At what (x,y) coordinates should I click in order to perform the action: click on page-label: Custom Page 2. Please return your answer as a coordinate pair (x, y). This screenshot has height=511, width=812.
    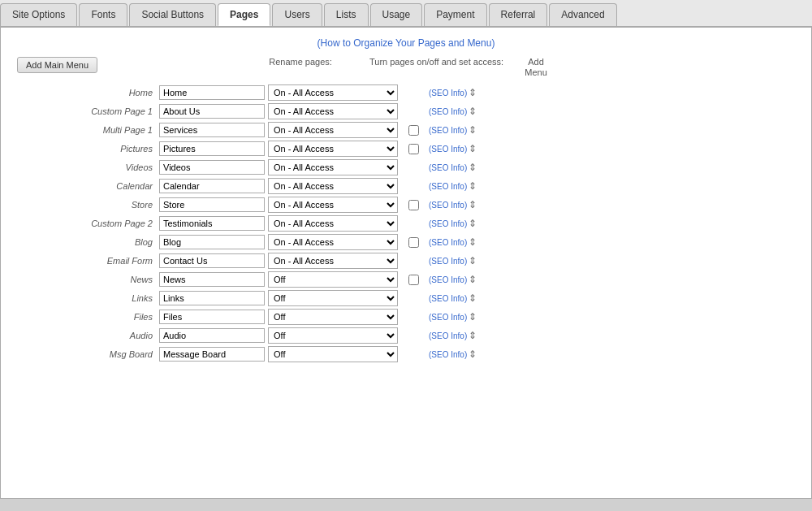
    Looking at the image, I should click on (88, 223).